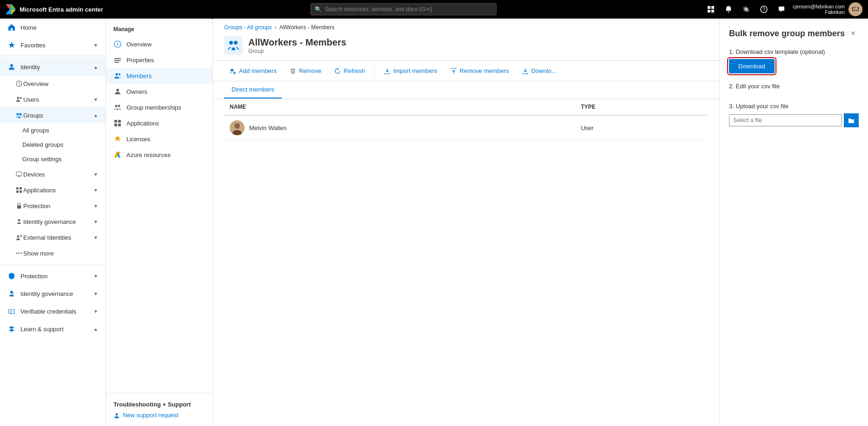 The width and height of the screenshot is (868, 426). What do you see at coordinates (466, 128) in the screenshot?
I see `table-row: Melvin Wallen User` at bounding box center [466, 128].